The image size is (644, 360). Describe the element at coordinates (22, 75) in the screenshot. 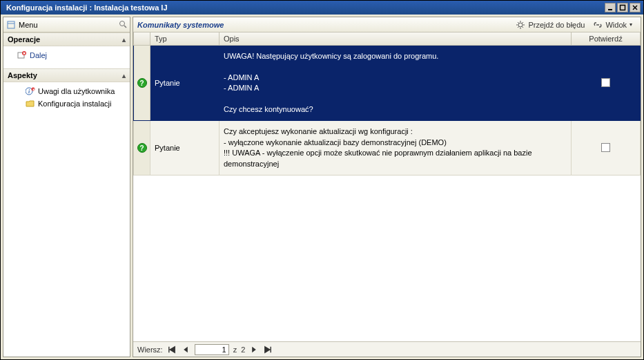

I see `group-header-label: Aspekty` at that location.